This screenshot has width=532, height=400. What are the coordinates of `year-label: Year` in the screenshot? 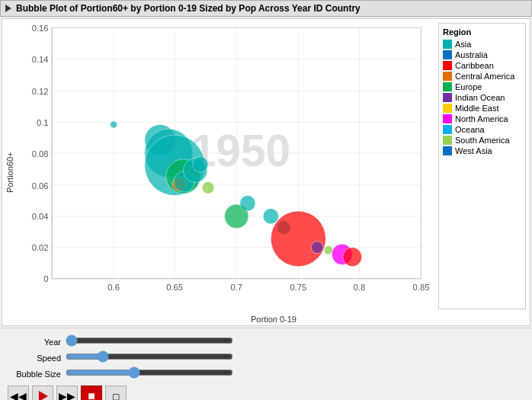 It's located at (34, 342).